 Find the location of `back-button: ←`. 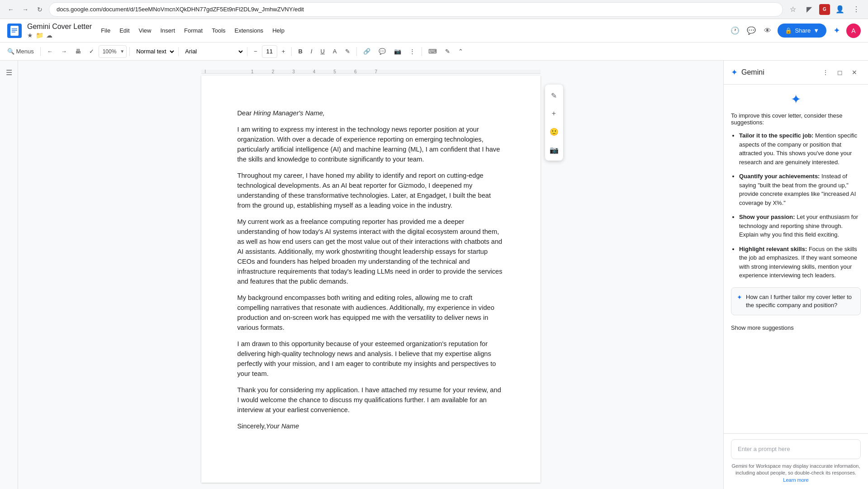

back-button: ← is located at coordinates (11, 9).